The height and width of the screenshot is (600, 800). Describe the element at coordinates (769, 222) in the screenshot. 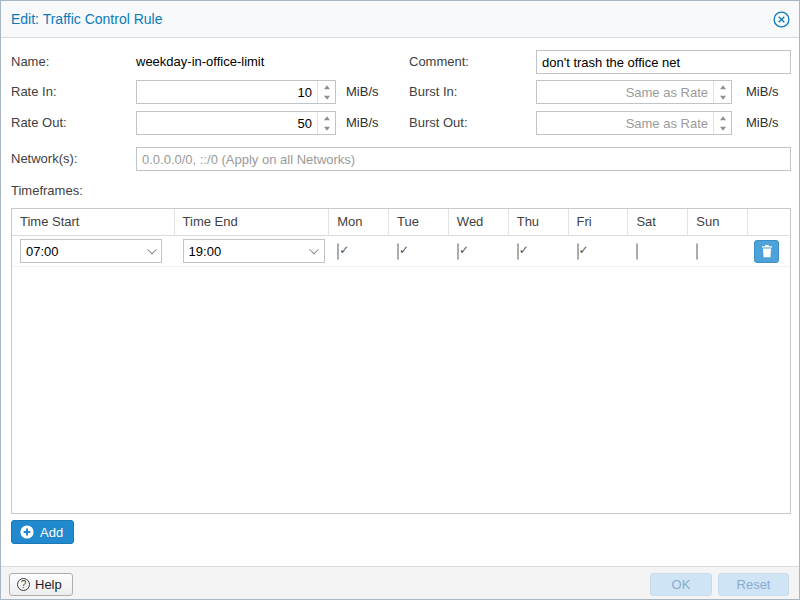

I see `column-header-actions` at that location.